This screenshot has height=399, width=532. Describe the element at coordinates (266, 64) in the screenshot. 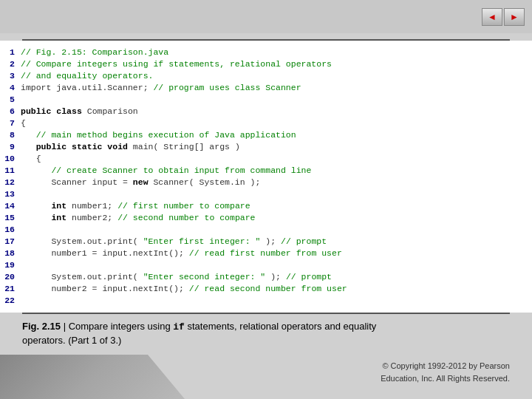

I see `table-row: 2 // Compare integers using if statement…` at that location.